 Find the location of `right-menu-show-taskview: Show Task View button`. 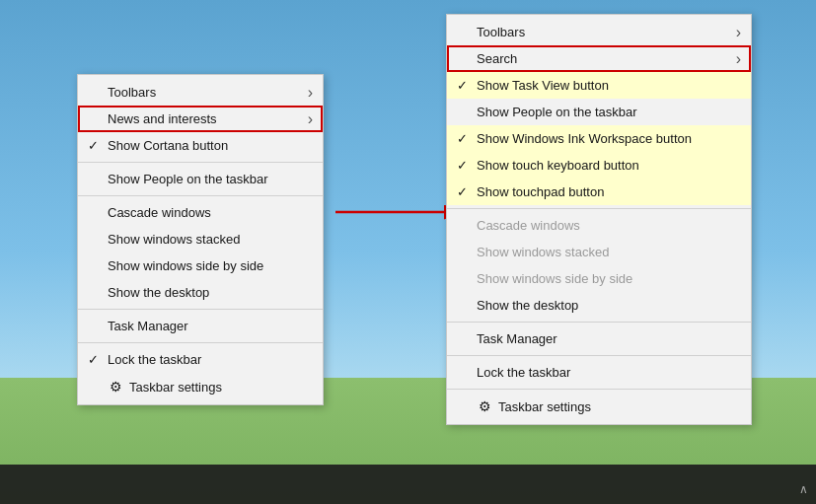

right-menu-show-taskview: Show Task View button is located at coordinates (599, 85).